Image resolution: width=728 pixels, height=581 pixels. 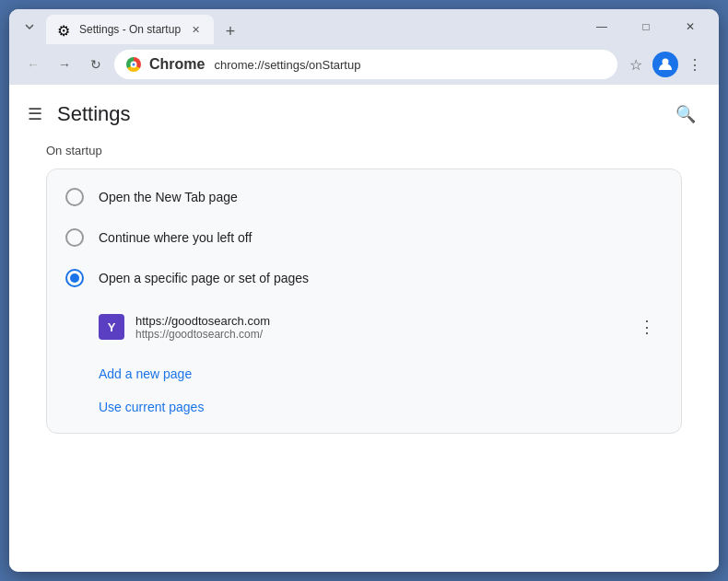 What do you see at coordinates (647, 327) in the screenshot?
I see `page-more-options-button: ⋮` at bounding box center [647, 327].